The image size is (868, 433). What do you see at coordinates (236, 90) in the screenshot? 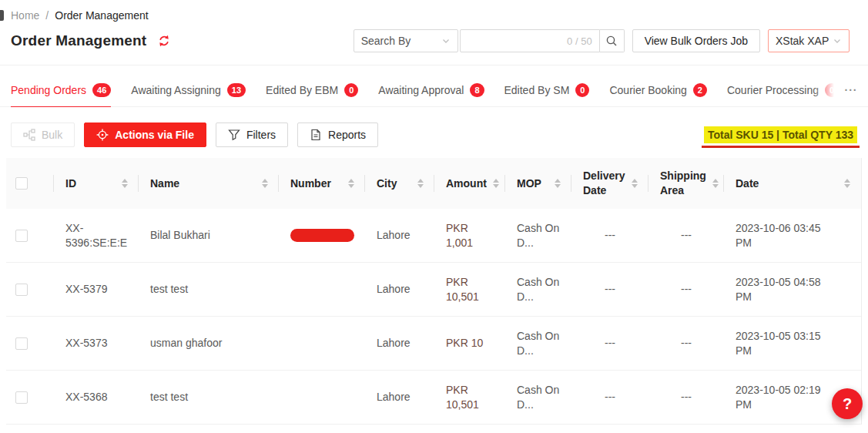
I see `tab-count-badge: 13` at bounding box center [236, 90].